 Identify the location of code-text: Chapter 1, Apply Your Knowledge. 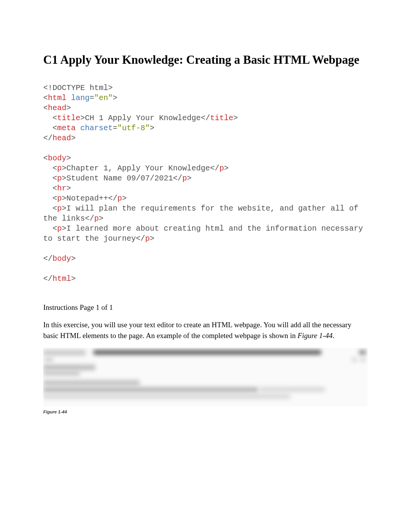
(138, 168).